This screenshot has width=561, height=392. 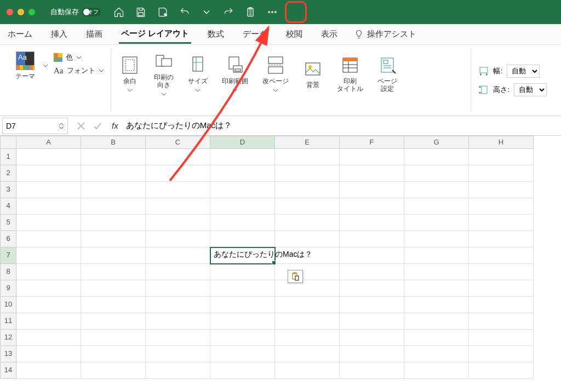 I want to click on formula-input, so click(x=341, y=126).